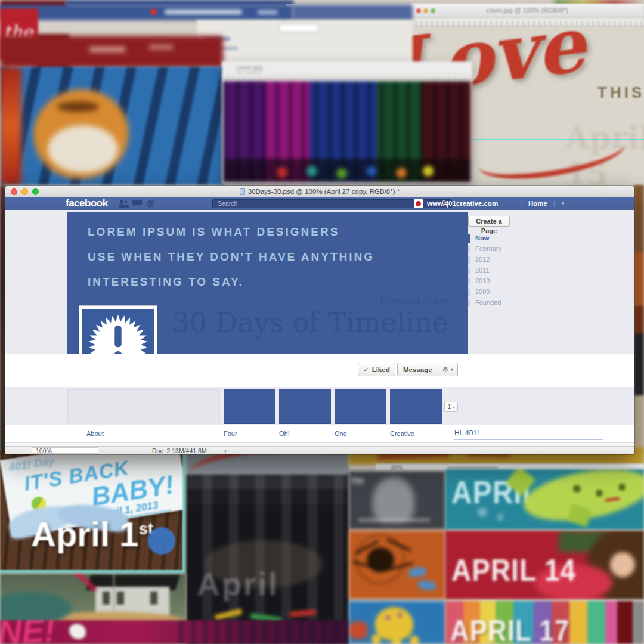 The width and height of the screenshot is (644, 644). I want to click on app-label-creative: Creative, so click(402, 434).